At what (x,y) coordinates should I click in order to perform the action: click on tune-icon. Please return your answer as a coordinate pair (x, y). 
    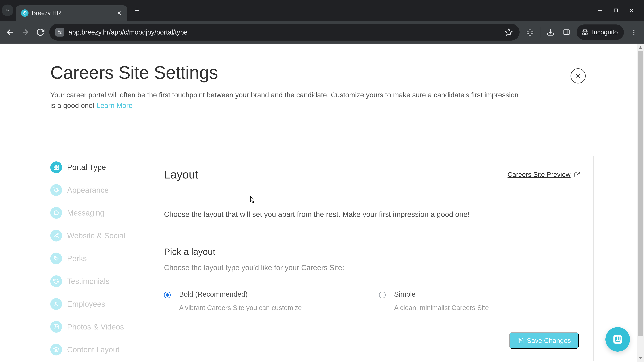
    Looking at the image, I should click on (60, 32).